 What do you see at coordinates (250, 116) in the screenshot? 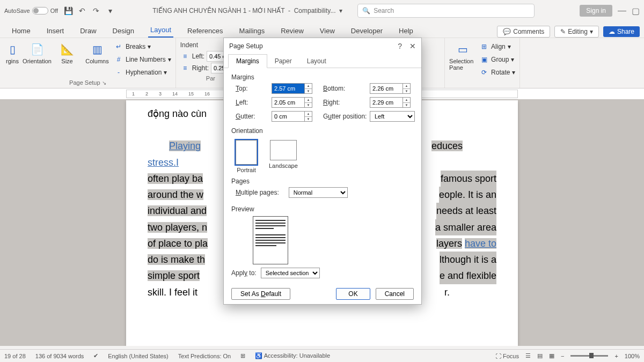
I see `gutter-label: Gutter:` at bounding box center [250, 116].